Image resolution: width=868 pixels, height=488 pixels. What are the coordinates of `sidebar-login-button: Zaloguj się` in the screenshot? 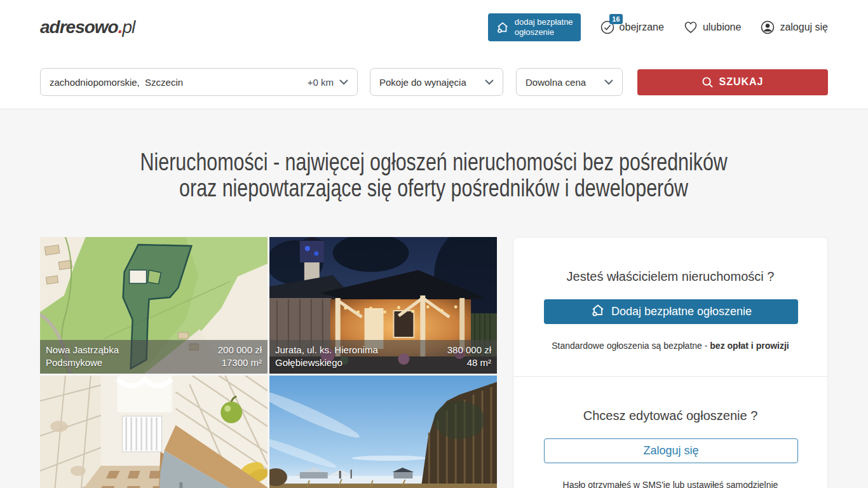 It's located at (671, 451).